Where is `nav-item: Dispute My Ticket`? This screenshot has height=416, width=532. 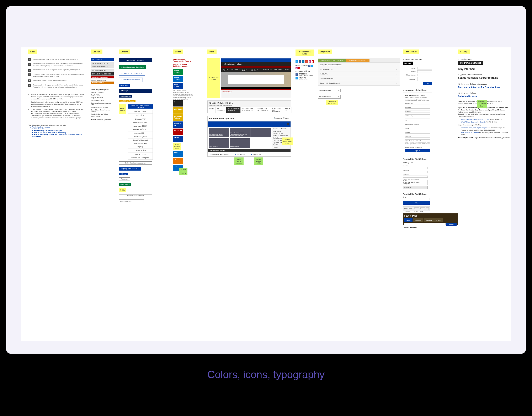 nav-item: Dispute My Ticket is located at coordinates (102, 98).